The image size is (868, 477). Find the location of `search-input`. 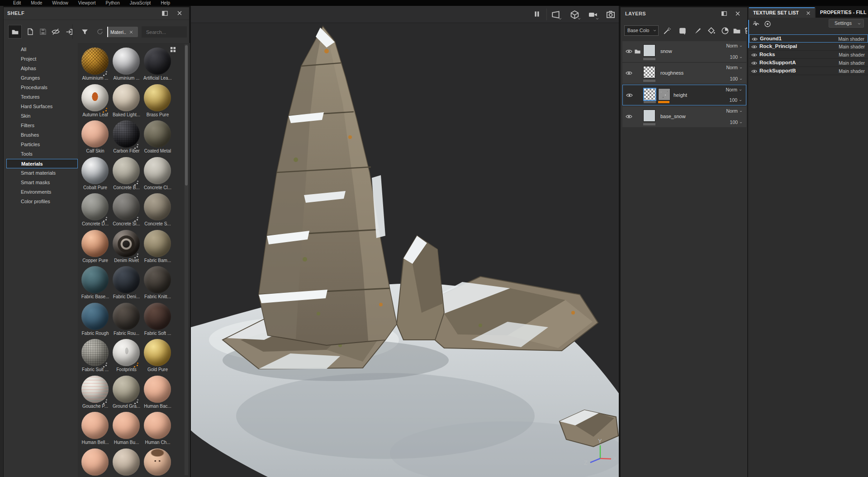

search-input is located at coordinates (164, 32).